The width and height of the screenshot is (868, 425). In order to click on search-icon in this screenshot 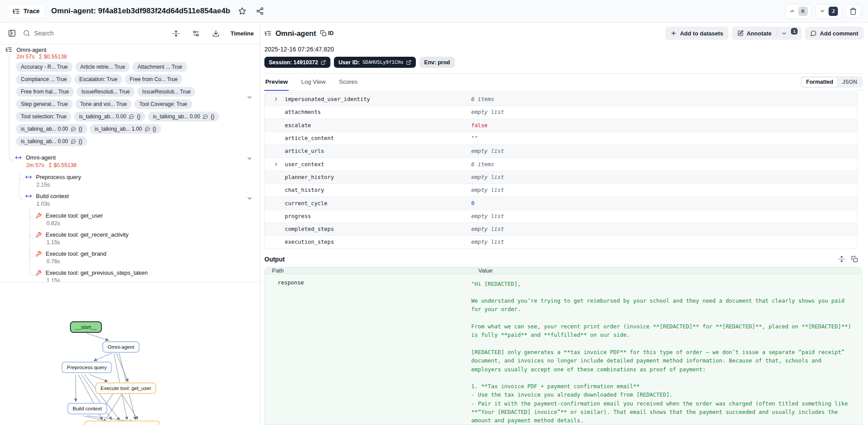, I will do `click(27, 33)`.